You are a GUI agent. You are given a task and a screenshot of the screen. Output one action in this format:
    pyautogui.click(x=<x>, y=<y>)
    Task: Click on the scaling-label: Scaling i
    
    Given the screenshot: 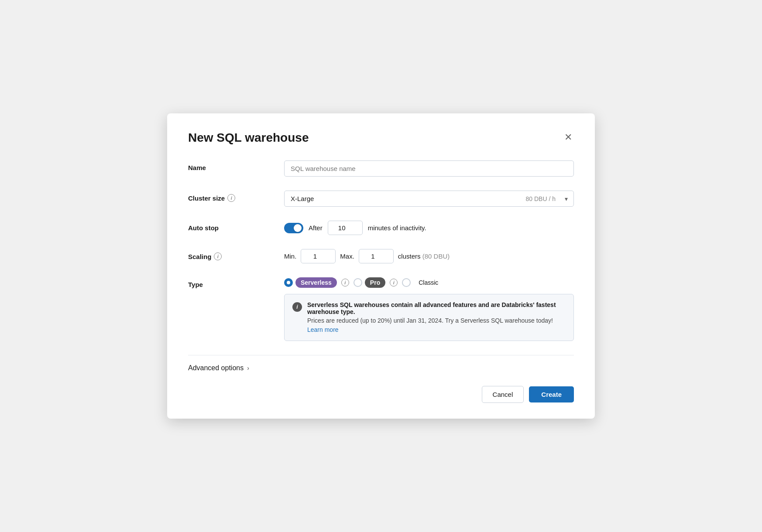 What is the action you would take?
    pyautogui.click(x=236, y=255)
    